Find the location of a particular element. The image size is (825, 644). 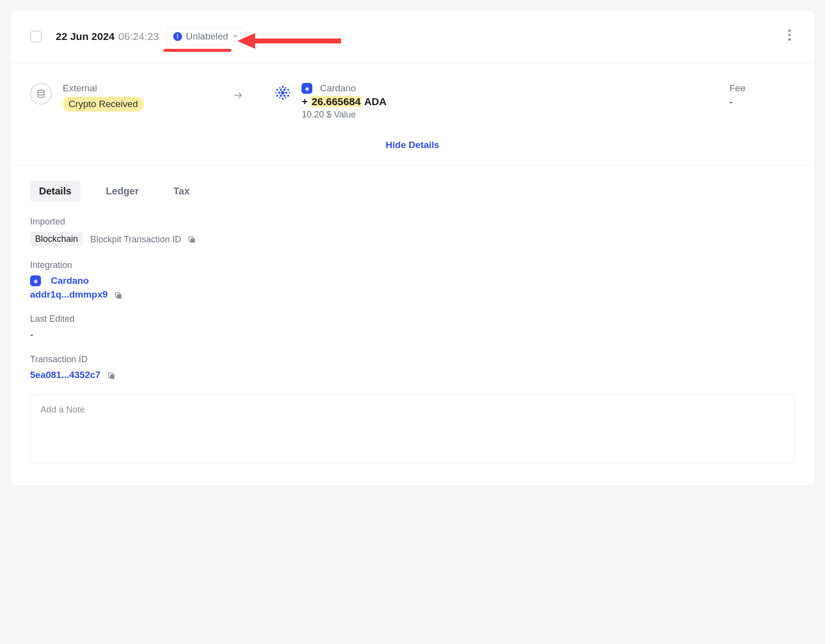

integration-label: Integration is located at coordinates (412, 265).